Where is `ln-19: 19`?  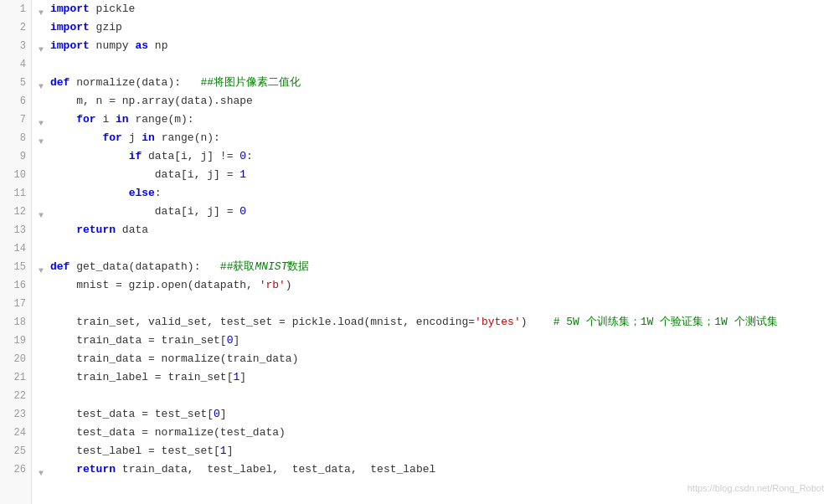 ln-19: 19 is located at coordinates (15, 341).